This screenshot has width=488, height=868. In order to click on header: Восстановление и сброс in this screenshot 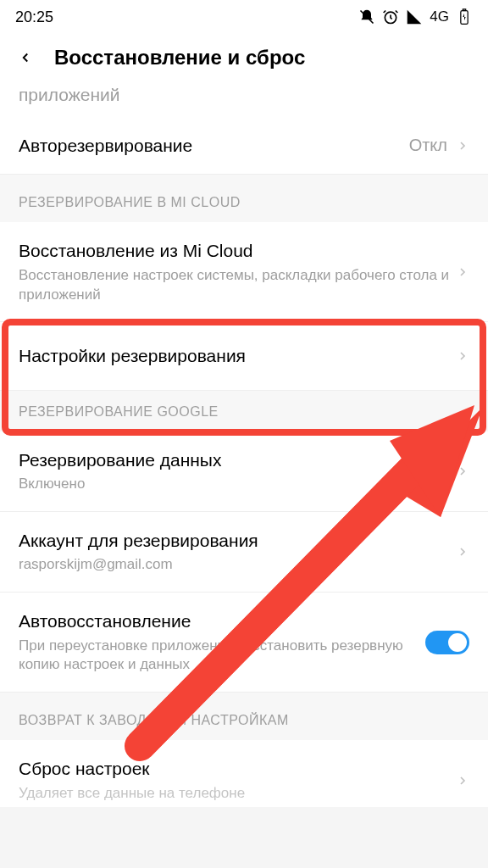, I will do `click(244, 59)`.